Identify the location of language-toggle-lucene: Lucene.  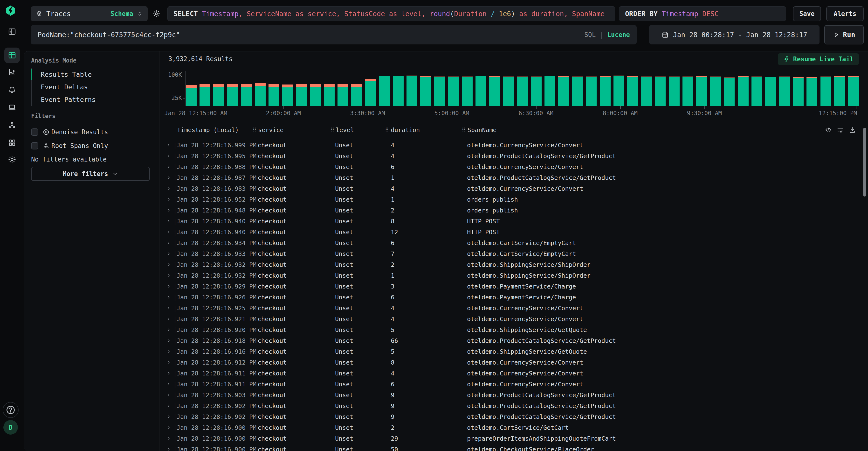
(619, 35).